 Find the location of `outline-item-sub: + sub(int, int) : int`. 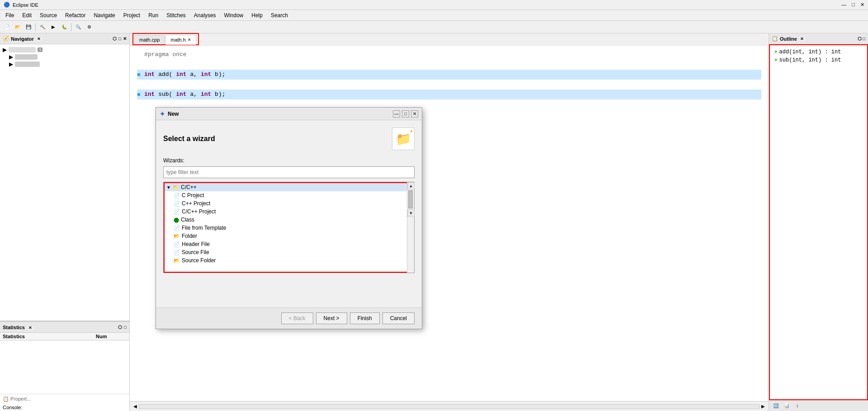

outline-item-sub: + sub(int, int) : int is located at coordinates (818, 60).